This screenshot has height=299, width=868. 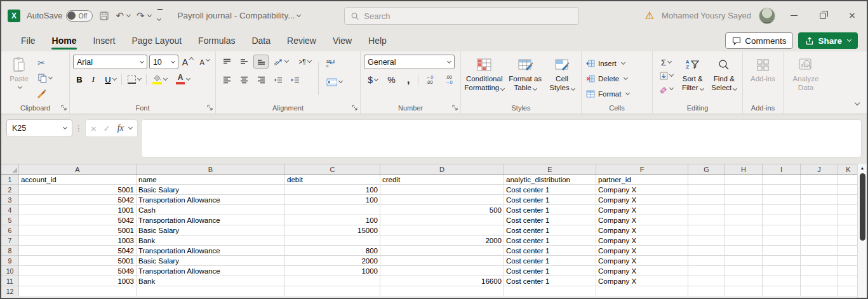 What do you see at coordinates (211, 180) in the screenshot?
I see `cell-B1: name` at bounding box center [211, 180].